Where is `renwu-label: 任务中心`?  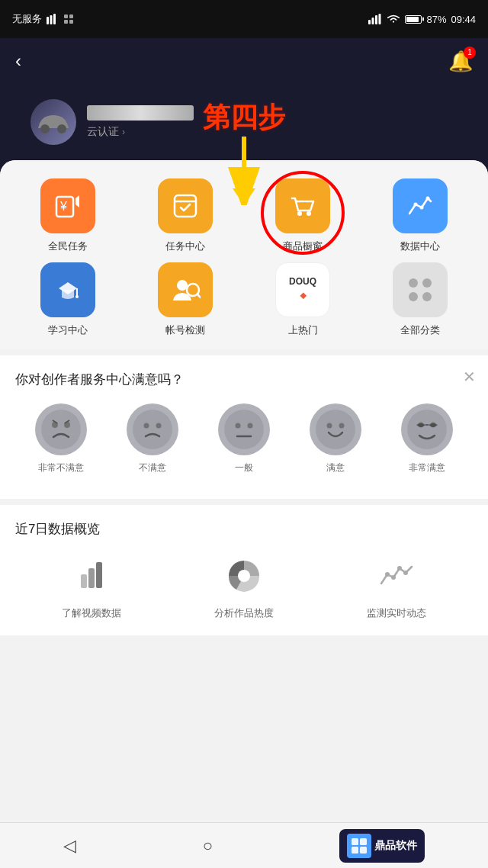 renwu-label: 任务中心 is located at coordinates (185, 246).